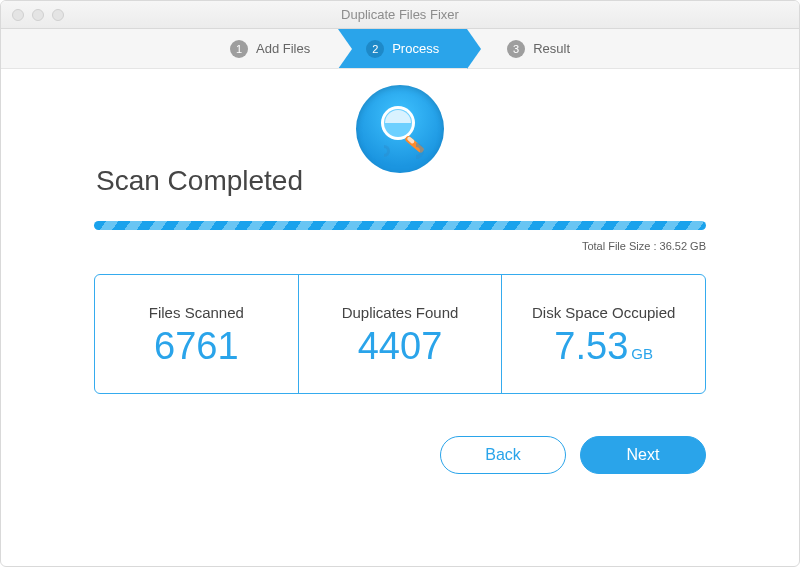 This screenshot has height=567, width=800. I want to click on step-number: 1, so click(239, 49).